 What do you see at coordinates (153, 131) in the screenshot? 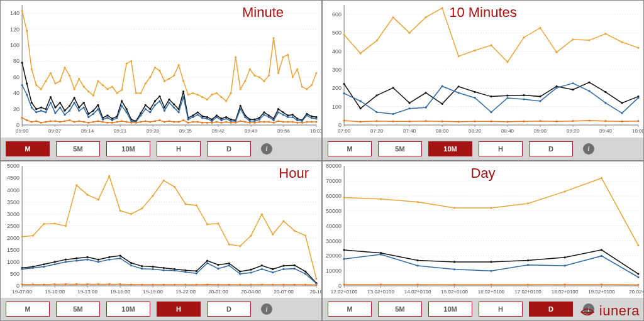
I see `svg-text: 09:28` at bounding box center [153, 131].